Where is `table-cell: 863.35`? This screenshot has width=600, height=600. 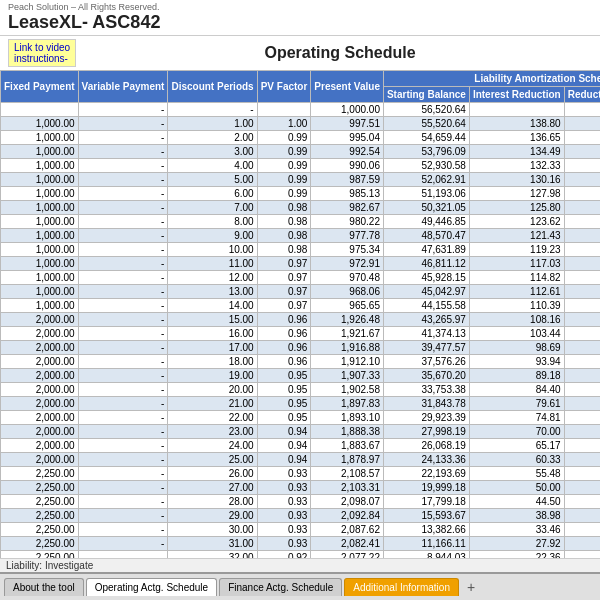 table-cell: 863.35 is located at coordinates (582, 138).